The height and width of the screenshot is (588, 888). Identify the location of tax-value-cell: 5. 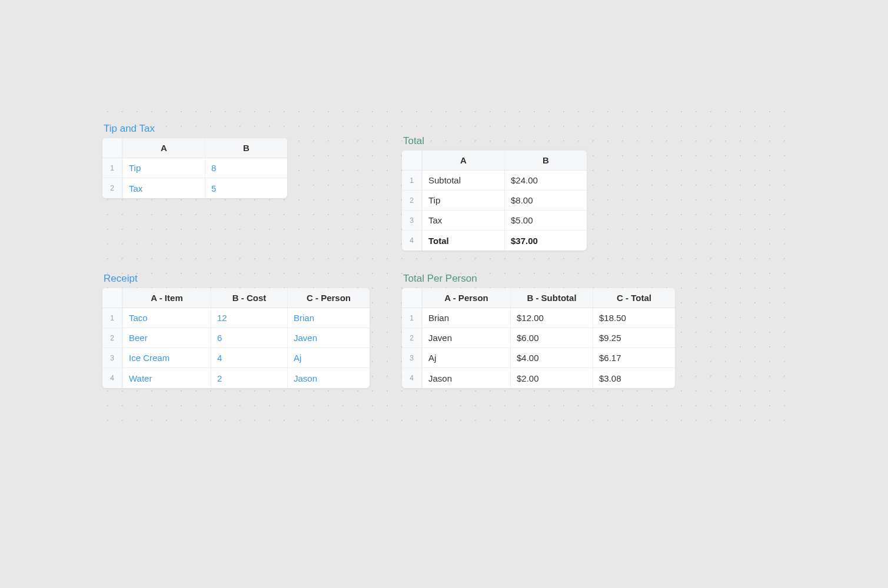
(246, 188).